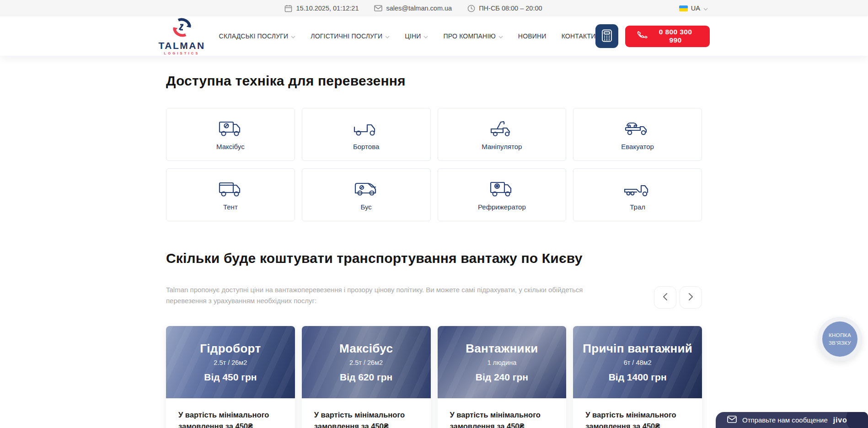 Image resolution: width=868 pixels, height=428 pixels. I want to click on calculator-button, so click(606, 36).